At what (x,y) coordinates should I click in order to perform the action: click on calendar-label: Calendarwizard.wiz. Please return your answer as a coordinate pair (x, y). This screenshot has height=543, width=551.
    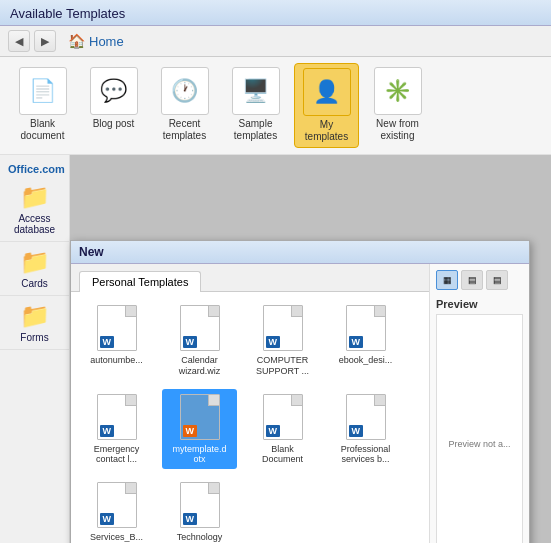
    Looking at the image, I should click on (200, 366).